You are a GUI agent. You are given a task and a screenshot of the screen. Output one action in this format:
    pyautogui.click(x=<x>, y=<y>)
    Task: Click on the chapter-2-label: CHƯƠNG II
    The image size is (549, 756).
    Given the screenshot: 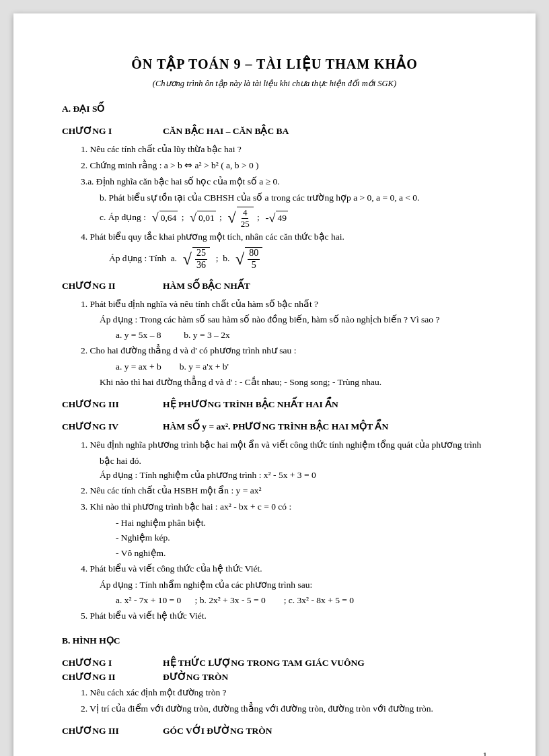 What is the action you would take?
    pyautogui.click(x=99, y=287)
    